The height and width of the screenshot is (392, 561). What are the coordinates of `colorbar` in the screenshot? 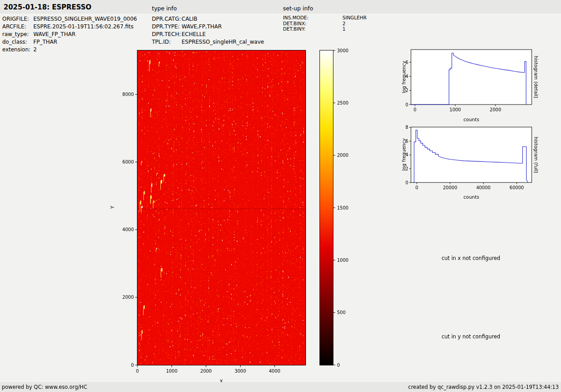 It's located at (326, 208).